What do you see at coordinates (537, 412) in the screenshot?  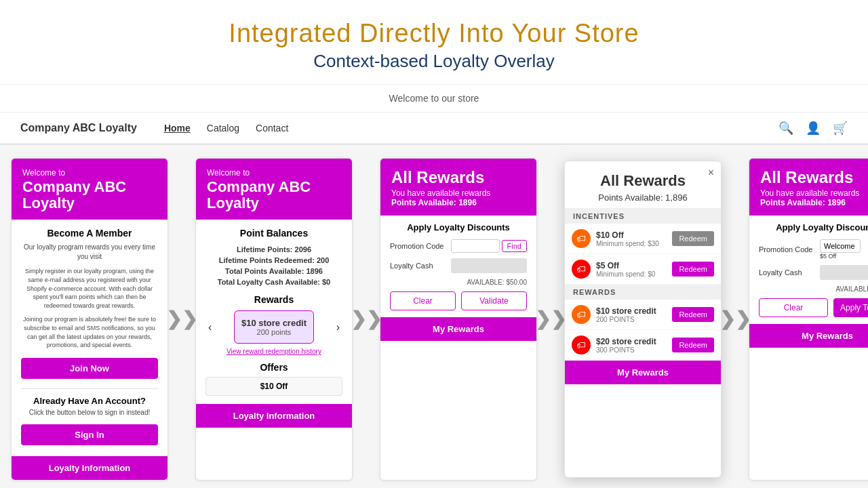 I see `highlight-arrow` at bounding box center [537, 412].